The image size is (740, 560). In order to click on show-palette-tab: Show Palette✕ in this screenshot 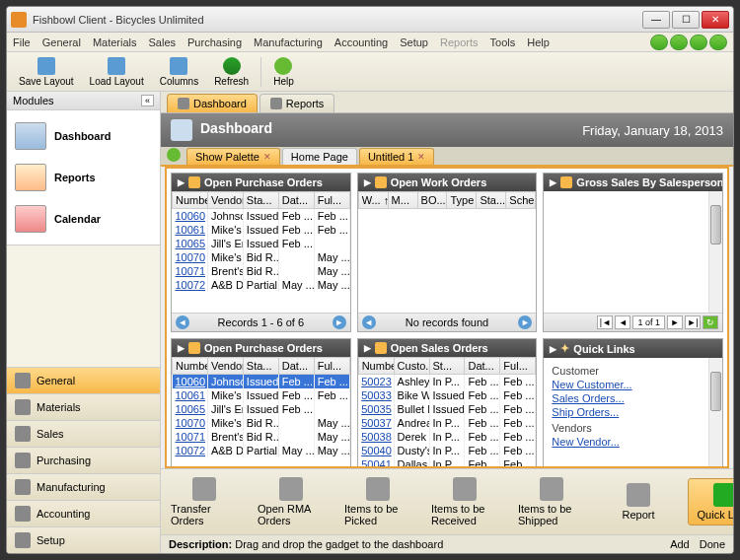, I will do `click(233, 156)`.